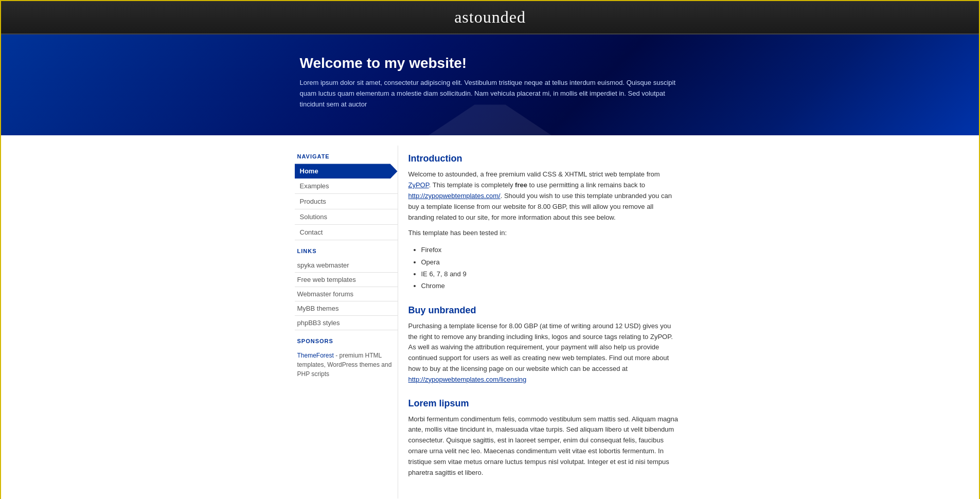  Describe the element at coordinates (468, 380) in the screenshot. I see `licensing-link: http://zypopwebtemplates.com/licensing` at that location.